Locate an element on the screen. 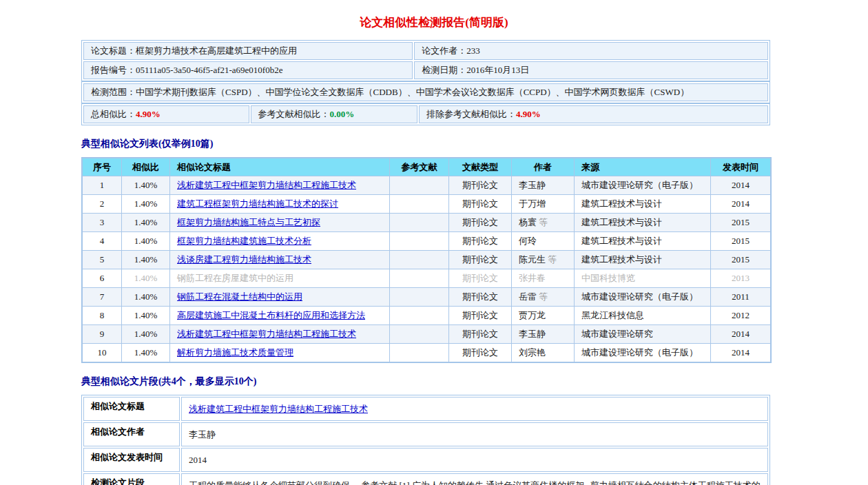  cell-author: 李玉静 is located at coordinates (543, 334).